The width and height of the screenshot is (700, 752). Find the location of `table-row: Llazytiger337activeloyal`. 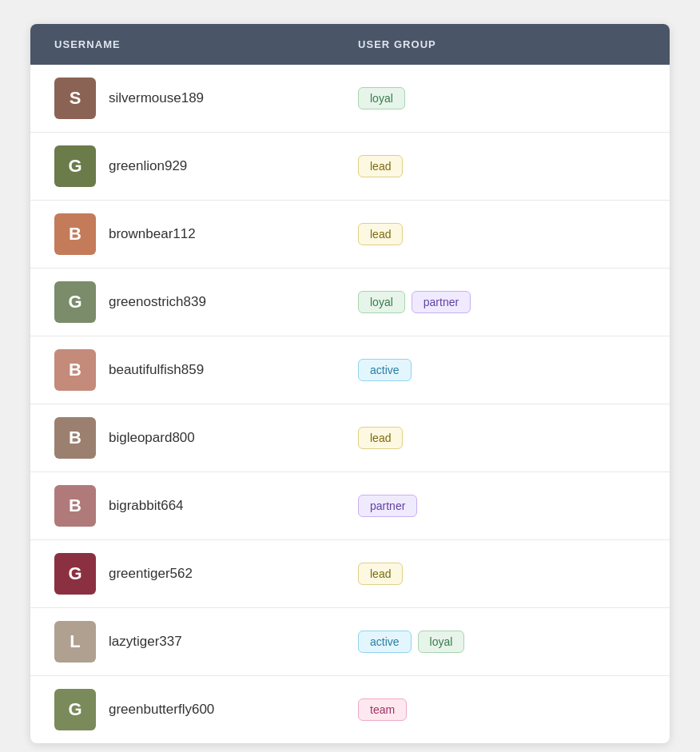

table-row: Llazytiger337activeloyal is located at coordinates (350, 643).